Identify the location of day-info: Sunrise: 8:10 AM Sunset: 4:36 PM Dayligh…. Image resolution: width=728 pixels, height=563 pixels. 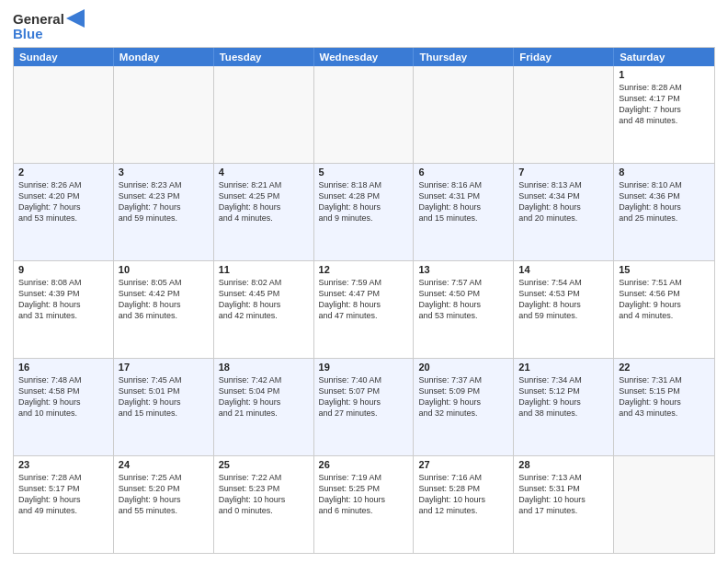
(664, 202).